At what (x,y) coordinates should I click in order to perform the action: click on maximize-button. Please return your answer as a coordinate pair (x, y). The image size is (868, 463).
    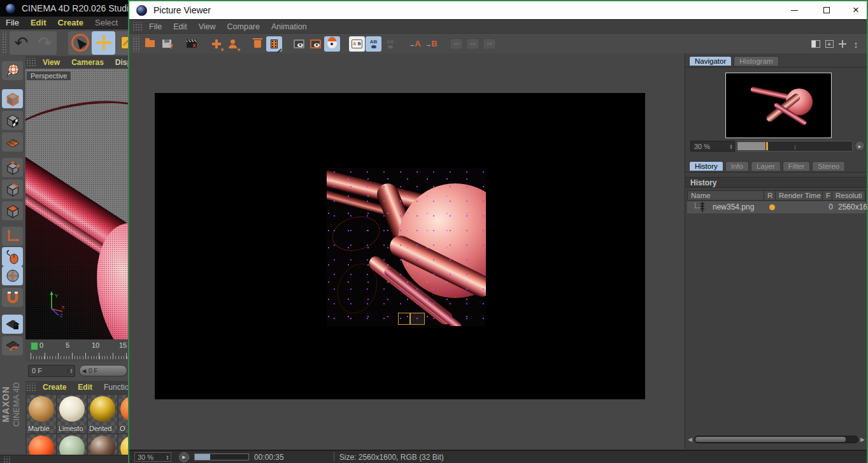
    Looking at the image, I should click on (827, 10).